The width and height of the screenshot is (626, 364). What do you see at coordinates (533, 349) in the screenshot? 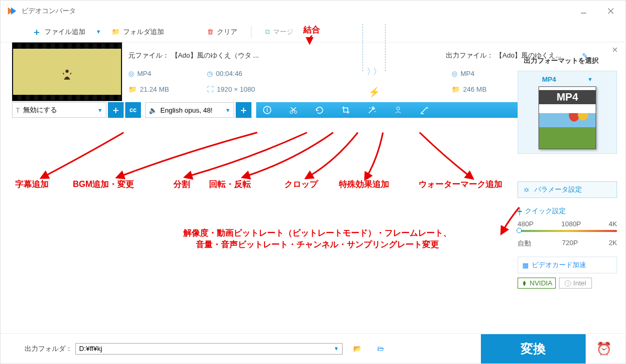
I see `convert-button: 変換` at bounding box center [533, 349].